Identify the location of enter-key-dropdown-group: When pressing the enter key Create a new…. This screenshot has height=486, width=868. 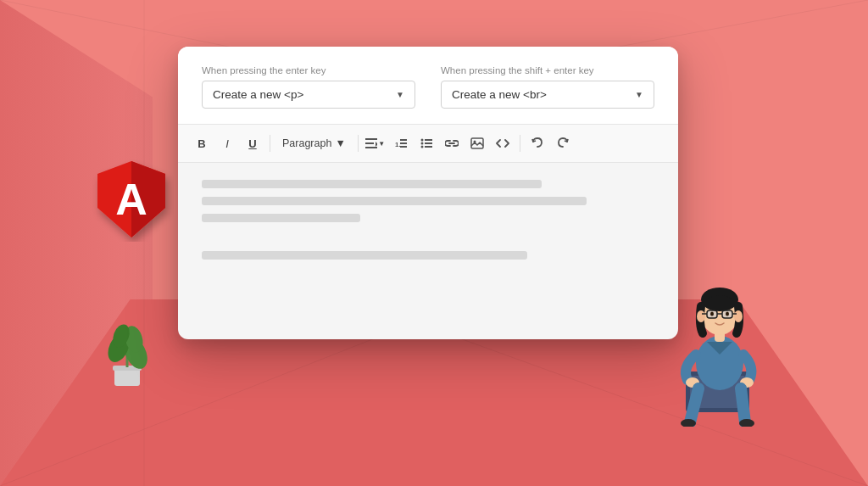
(309, 87).